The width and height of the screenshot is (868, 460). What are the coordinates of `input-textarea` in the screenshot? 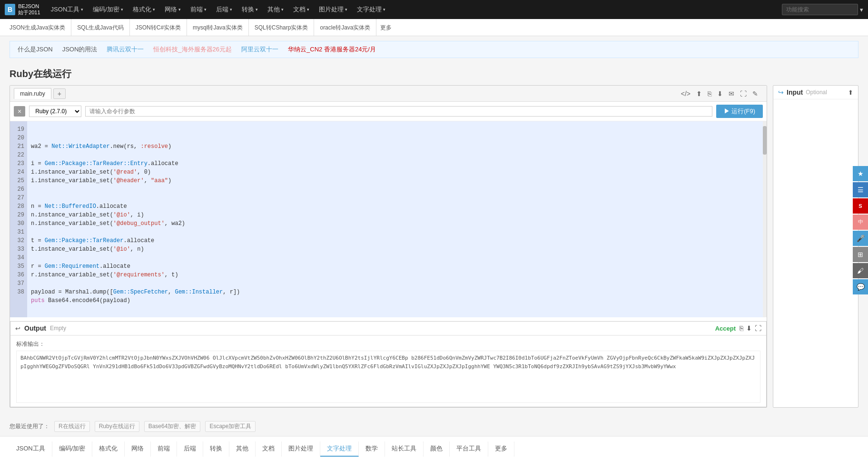 It's located at (816, 171).